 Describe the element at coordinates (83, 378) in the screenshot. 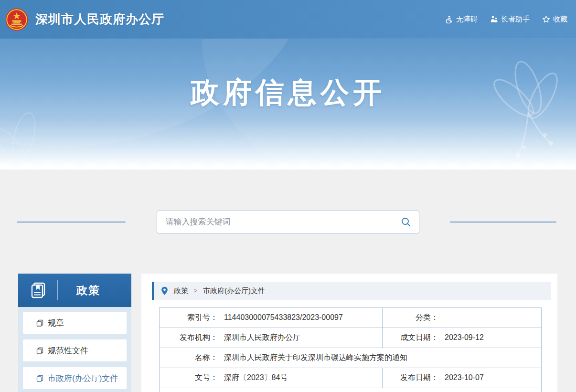

I see `sidebar-item-label: 市政府(办公厅)文件` at that location.